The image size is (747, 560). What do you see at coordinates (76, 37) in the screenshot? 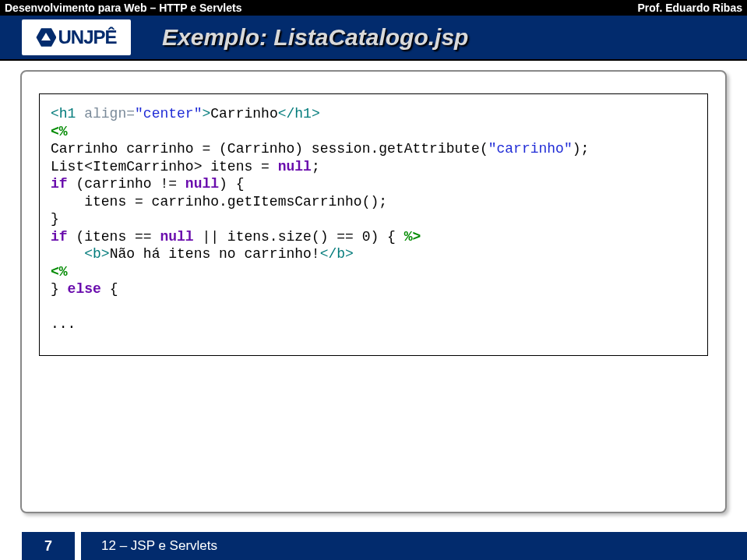
I see `logo: UNJPÊ` at bounding box center [76, 37].